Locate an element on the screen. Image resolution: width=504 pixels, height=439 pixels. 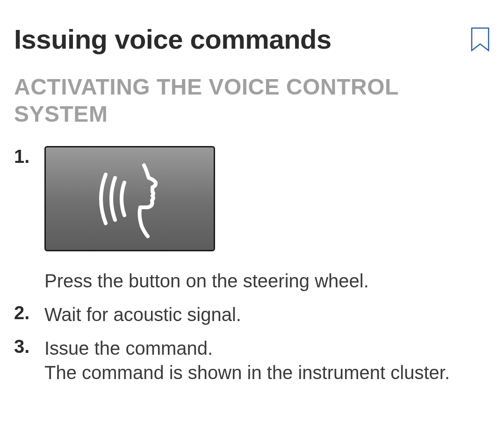
step-text: Issue the command. is located at coordinates (267, 348).